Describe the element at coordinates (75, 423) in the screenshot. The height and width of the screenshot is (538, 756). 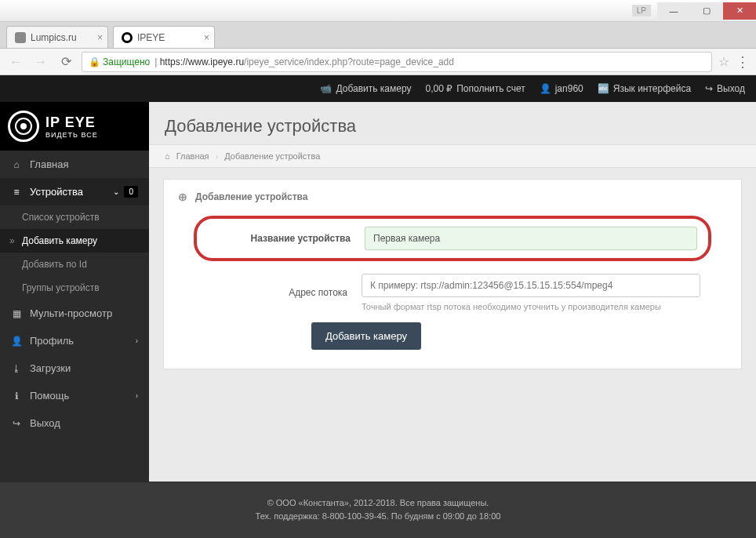
I see `sidebar-item-logout: ↪ Выход` at that location.